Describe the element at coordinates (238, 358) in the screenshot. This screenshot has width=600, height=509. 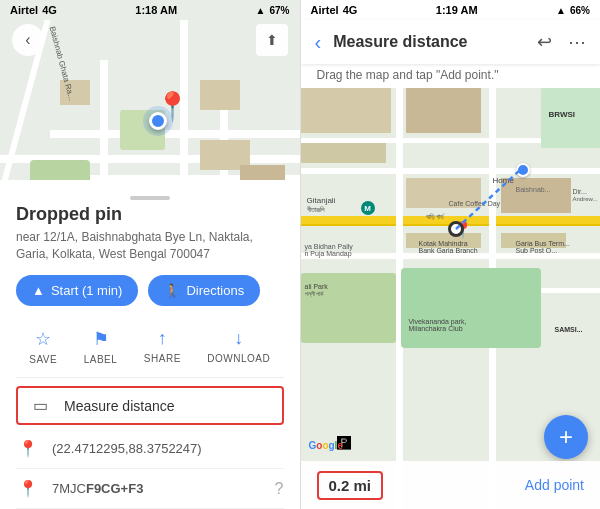
I see `download-label: DOWNLOAD` at that location.